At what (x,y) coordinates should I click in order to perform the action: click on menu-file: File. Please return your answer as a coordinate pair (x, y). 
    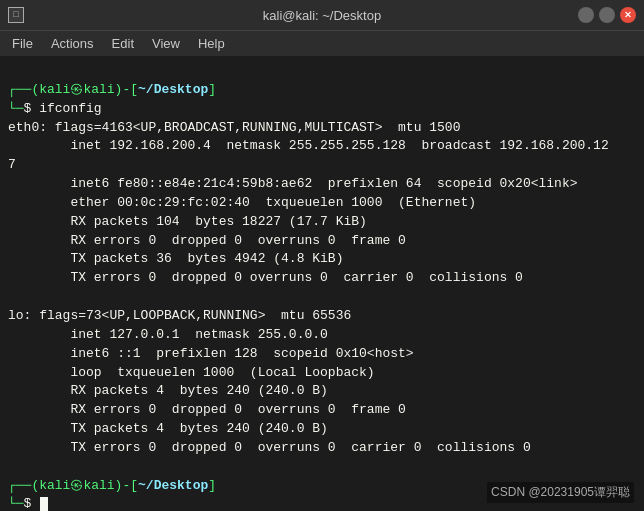
    Looking at the image, I should click on (22, 44).